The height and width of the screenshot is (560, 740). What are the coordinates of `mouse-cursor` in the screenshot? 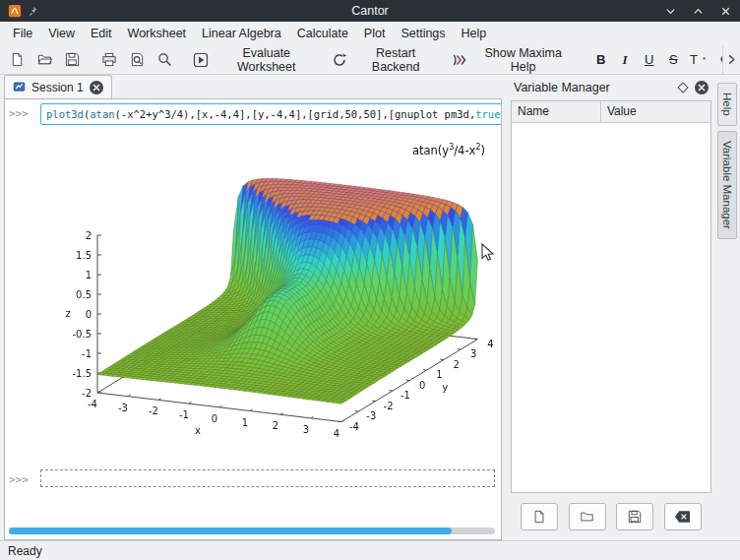 It's located at (488, 253).